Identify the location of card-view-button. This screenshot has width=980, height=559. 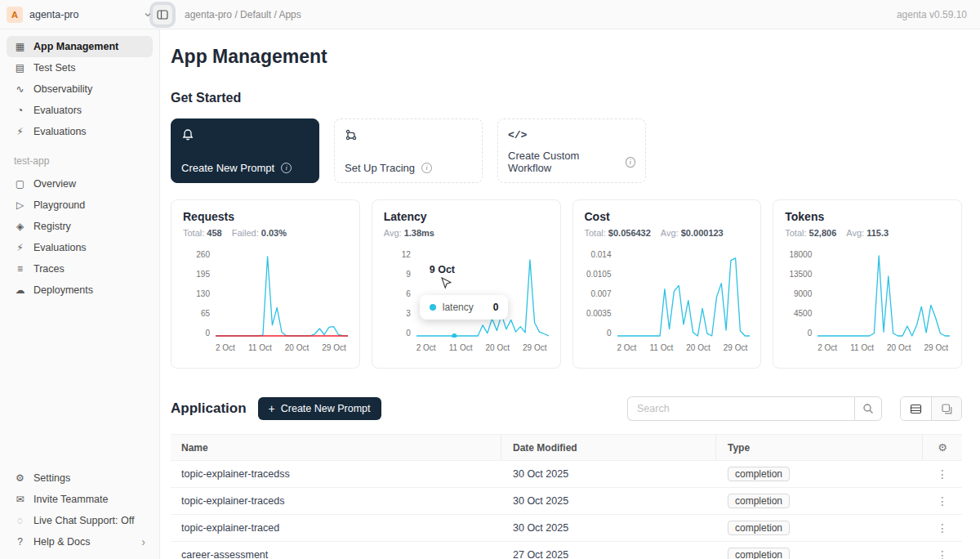
(946, 409).